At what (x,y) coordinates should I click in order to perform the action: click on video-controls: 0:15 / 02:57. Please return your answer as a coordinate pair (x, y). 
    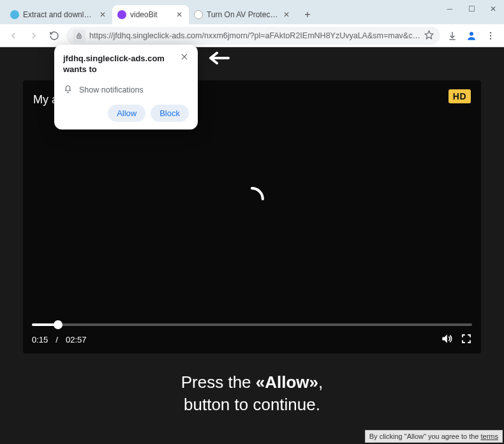
    Looking at the image, I should click on (252, 336).